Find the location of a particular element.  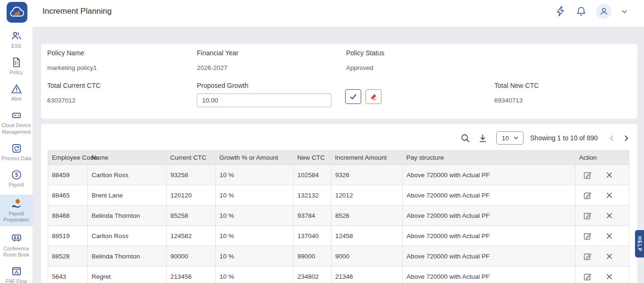

sidebar-item-alert: Cloud Device Management Alert is located at coordinates (16, 93).